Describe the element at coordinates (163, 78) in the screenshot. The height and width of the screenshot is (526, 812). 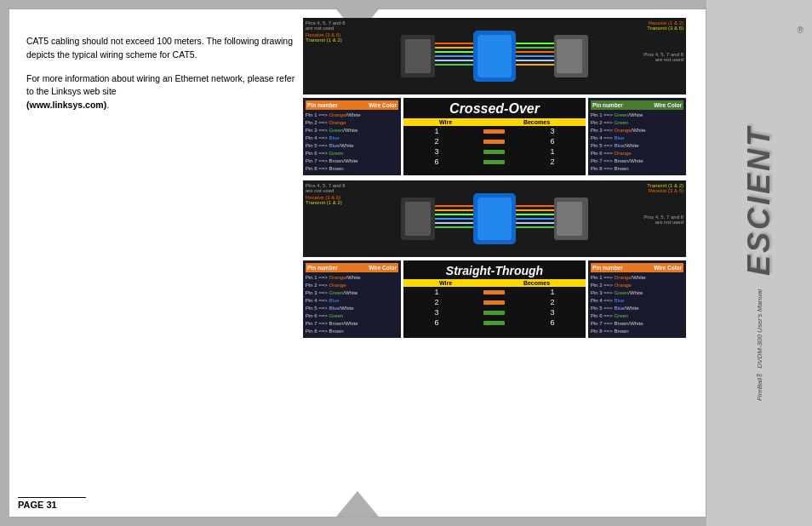
I see `left-text-area: CAT5 cabling should not exceed 100 meter…` at that location.